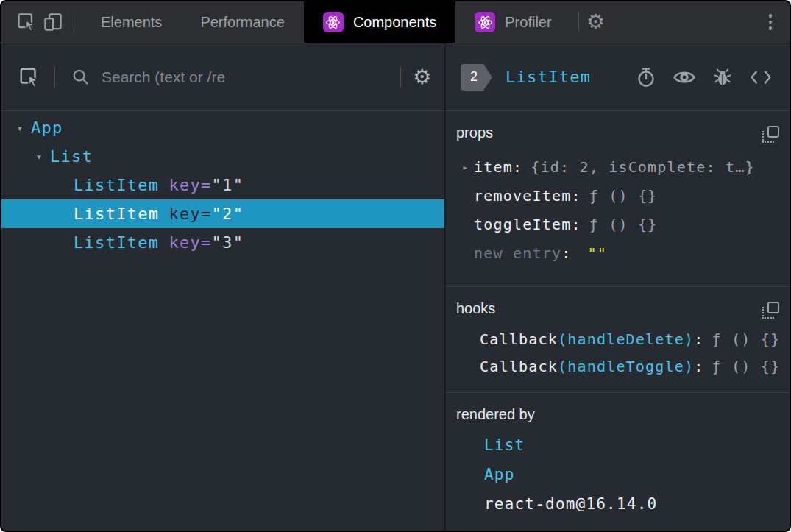  I want to click on key-attribute: key="3", so click(206, 243).